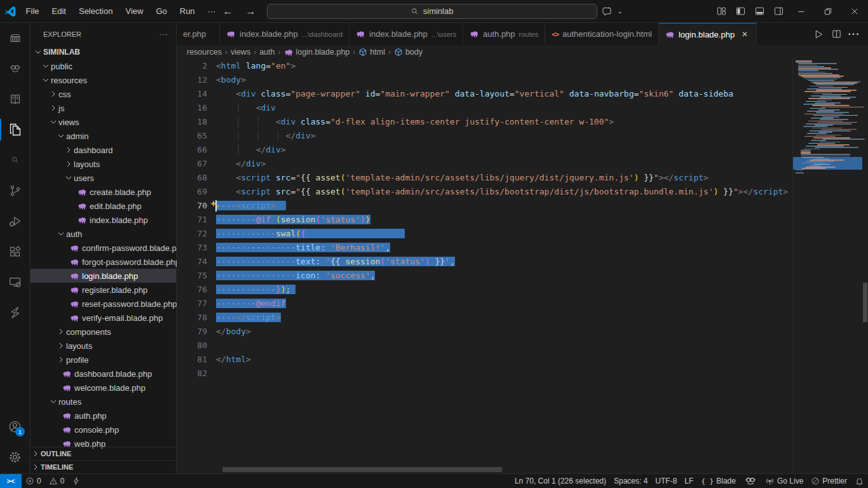 The width and height of the screenshot is (868, 488). I want to click on command-center-search: siminlab, so click(432, 11).